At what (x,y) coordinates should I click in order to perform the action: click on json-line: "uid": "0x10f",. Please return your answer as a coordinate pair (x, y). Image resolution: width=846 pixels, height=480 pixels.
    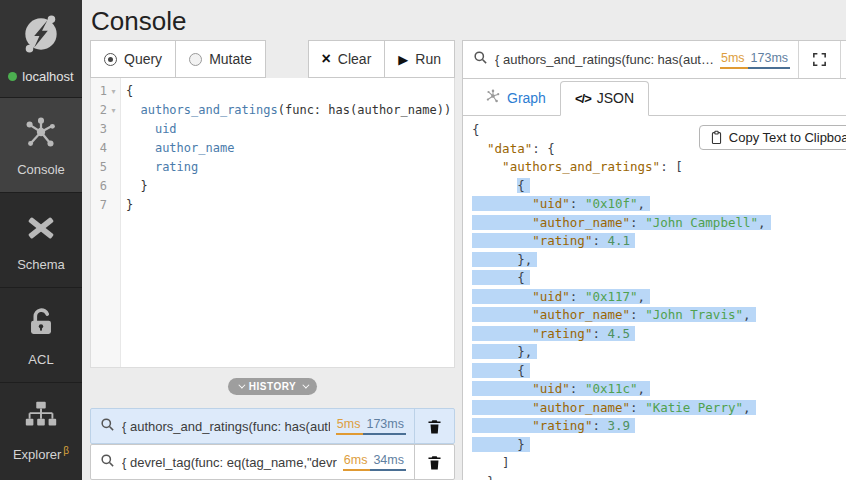
    Looking at the image, I should click on (659, 204).